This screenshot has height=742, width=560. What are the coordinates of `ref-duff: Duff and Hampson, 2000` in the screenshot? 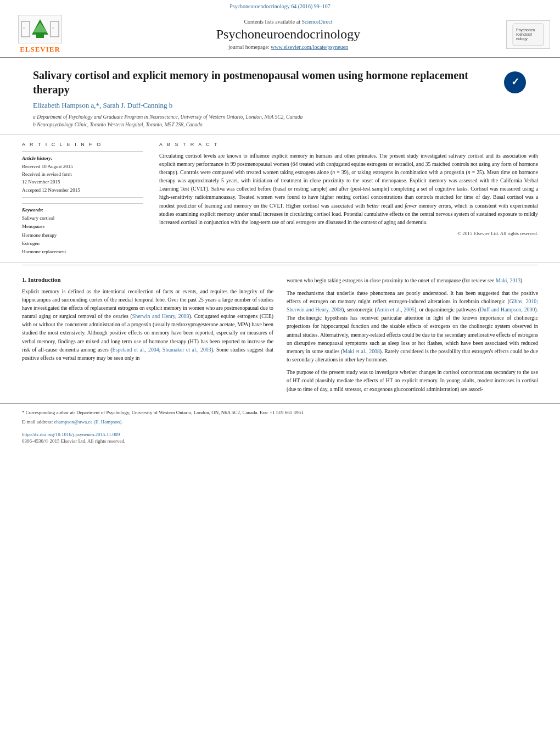 It's located at (507, 310).